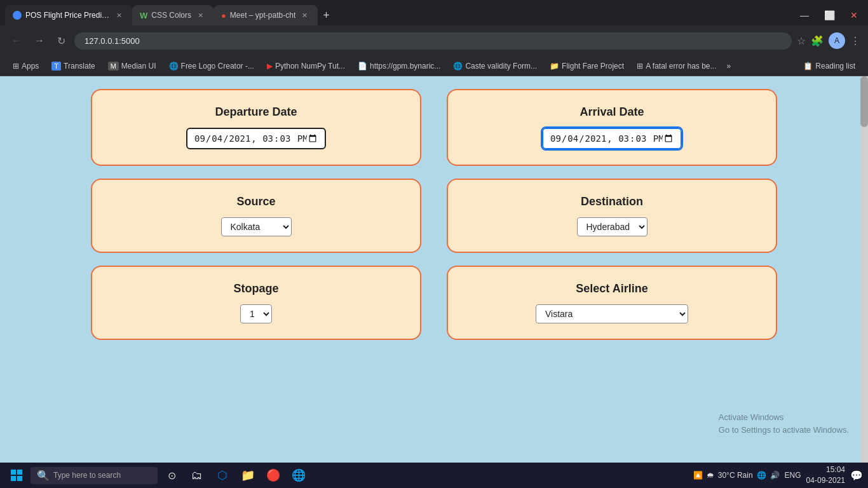 This screenshot has height=488, width=868. What do you see at coordinates (144, 15) in the screenshot?
I see `tab-icon-css: W` at bounding box center [144, 15].